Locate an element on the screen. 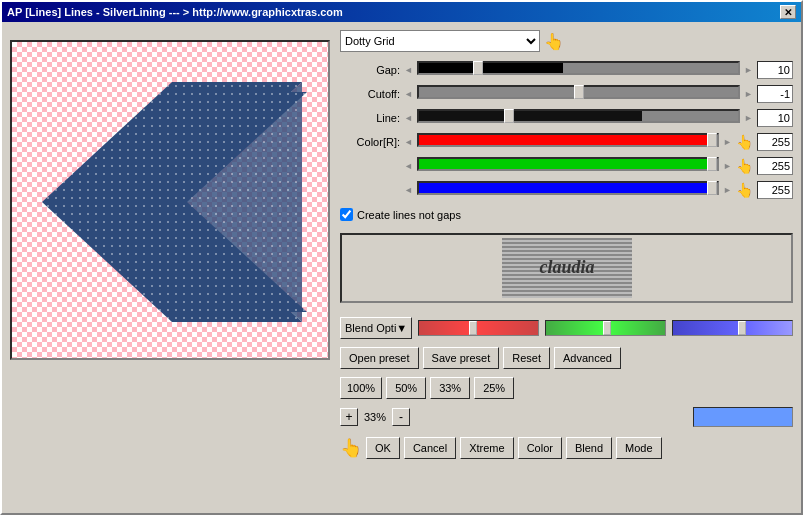 This screenshot has height=515, width=803. preview-image-area: claudia is located at coordinates (566, 268).